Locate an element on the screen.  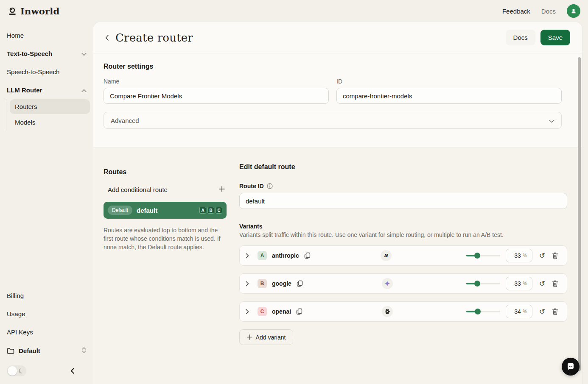
chat-support-button is located at coordinates (571, 367).